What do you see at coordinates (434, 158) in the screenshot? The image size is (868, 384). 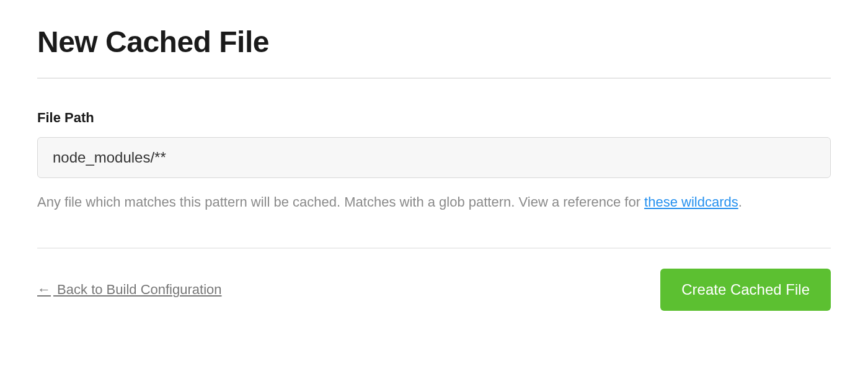 I see `file-path-input` at bounding box center [434, 158].